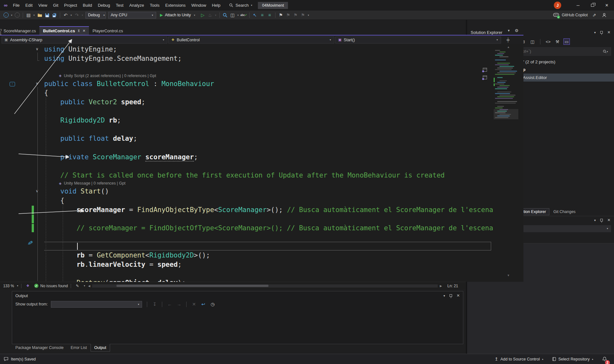 This screenshot has width=614, height=364. Describe the element at coordinates (34, 15) in the screenshot. I see `new-project-dropdown: ▼` at that location.